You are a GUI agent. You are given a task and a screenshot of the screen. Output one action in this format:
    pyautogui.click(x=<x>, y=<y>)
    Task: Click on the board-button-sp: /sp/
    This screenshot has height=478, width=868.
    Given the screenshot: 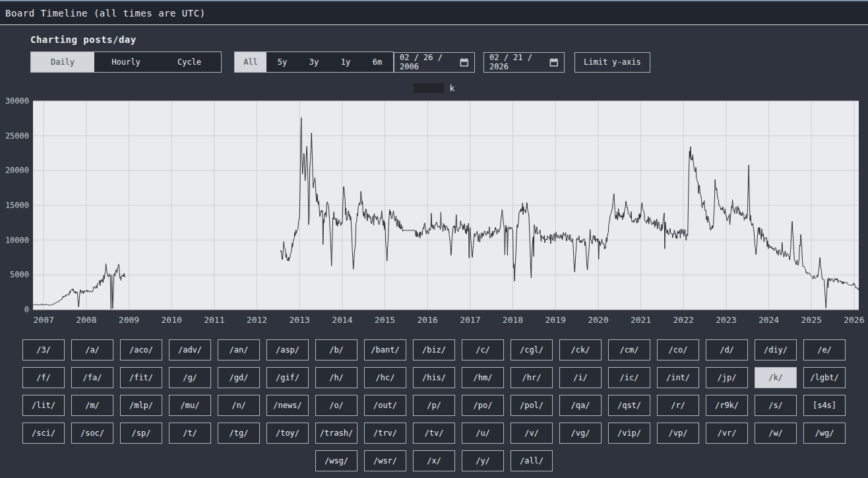 What is the action you would take?
    pyautogui.click(x=141, y=433)
    